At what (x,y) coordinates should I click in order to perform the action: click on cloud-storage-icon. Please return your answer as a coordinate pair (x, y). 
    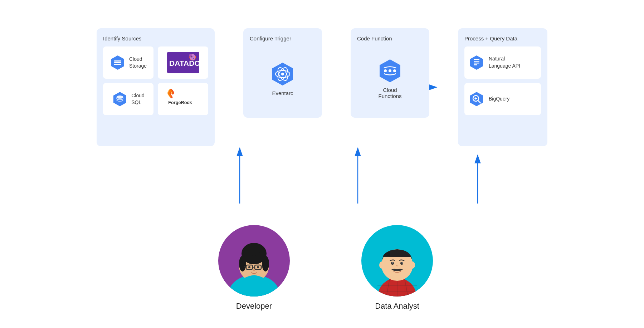
    Looking at the image, I should click on (118, 63).